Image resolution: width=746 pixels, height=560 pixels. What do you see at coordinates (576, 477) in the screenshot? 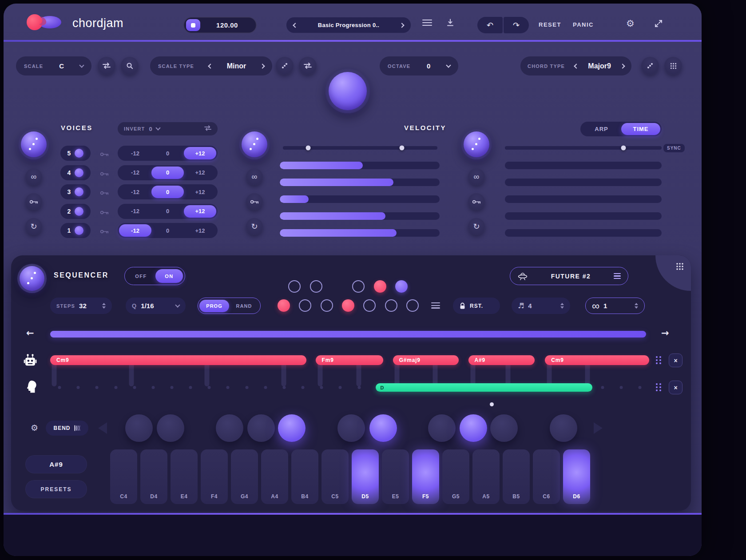
I see `piano-key-D6: D6` at bounding box center [576, 477].